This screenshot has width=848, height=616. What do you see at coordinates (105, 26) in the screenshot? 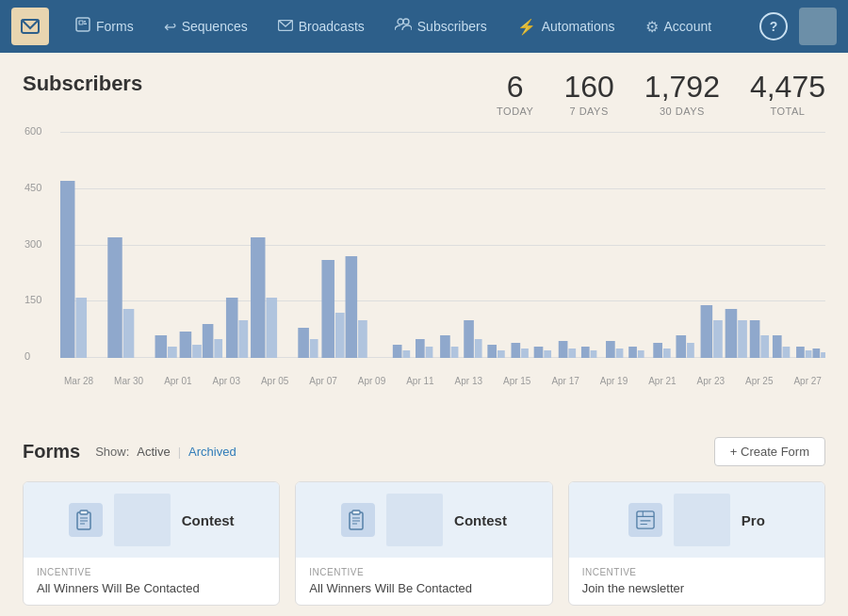
I see `nav-forms: Forms` at bounding box center [105, 26].